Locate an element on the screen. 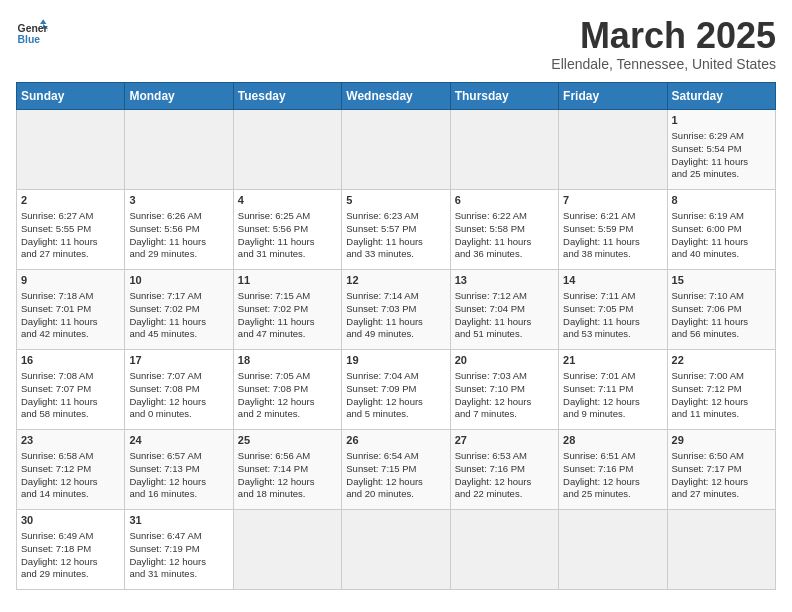  day-number: 31 is located at coordinates (178, 520).